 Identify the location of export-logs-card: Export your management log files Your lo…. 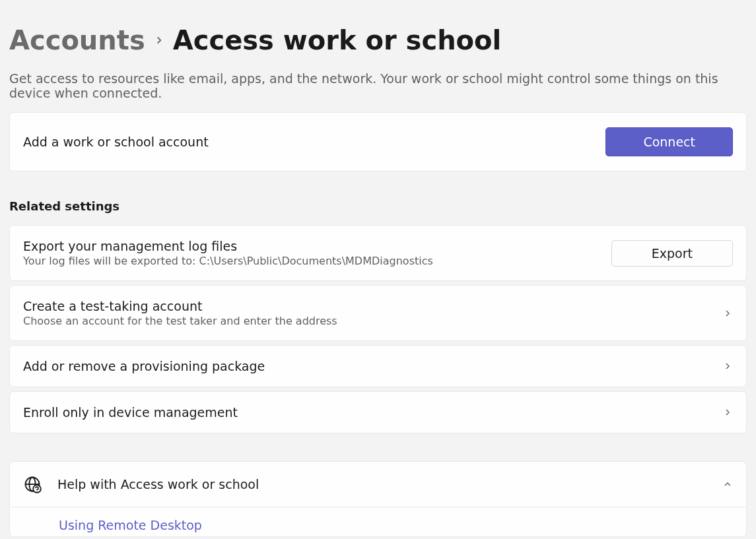
(378, 253).